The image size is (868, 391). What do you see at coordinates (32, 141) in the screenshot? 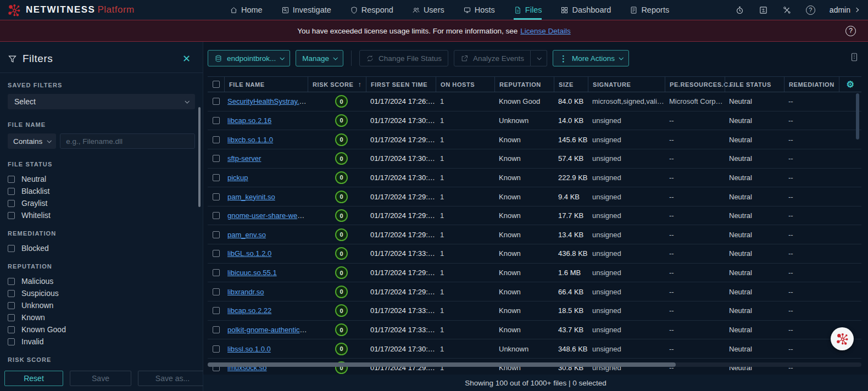
I see `file-name-operator-select: Contains` at bounding box center [32, 141].